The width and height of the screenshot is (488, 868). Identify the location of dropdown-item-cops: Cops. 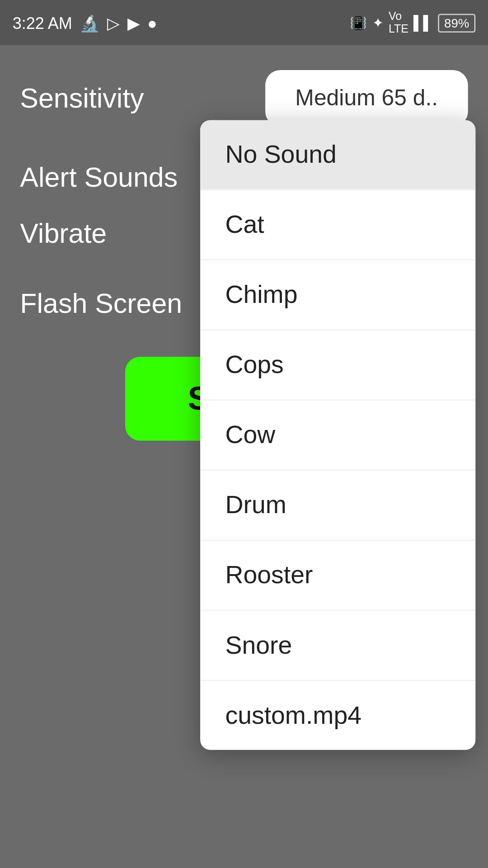
(338, 365).